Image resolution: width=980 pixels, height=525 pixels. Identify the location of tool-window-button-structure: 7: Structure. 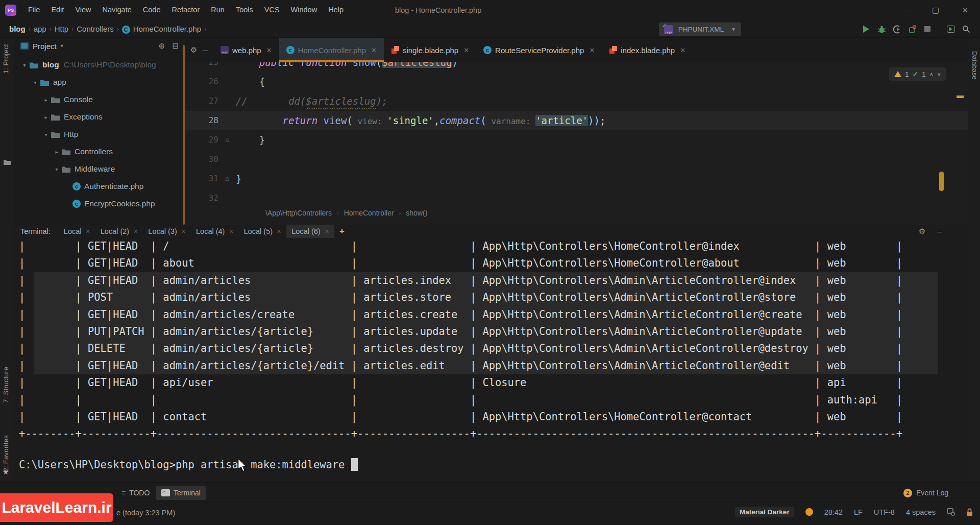
(6, 385).